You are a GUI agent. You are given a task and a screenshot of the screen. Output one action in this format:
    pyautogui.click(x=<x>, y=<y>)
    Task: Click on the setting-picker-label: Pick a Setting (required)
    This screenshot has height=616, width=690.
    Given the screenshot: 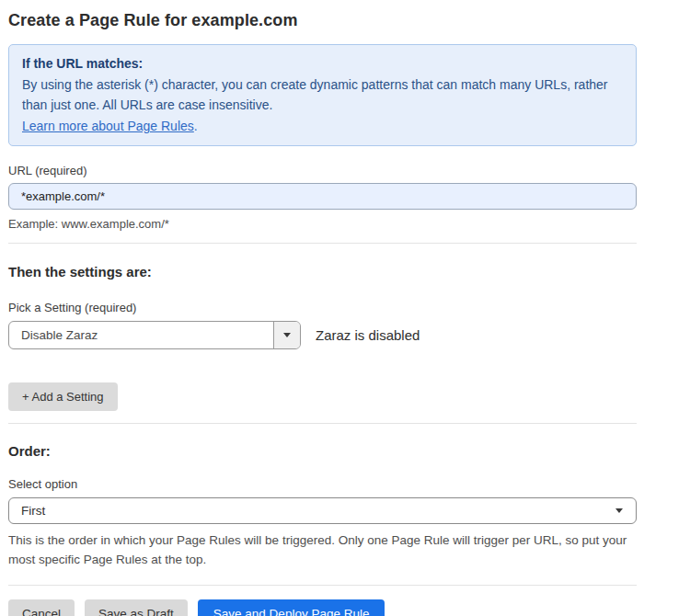 What is the action you would take?
    pyautogui.click(x=322, y=307)
    